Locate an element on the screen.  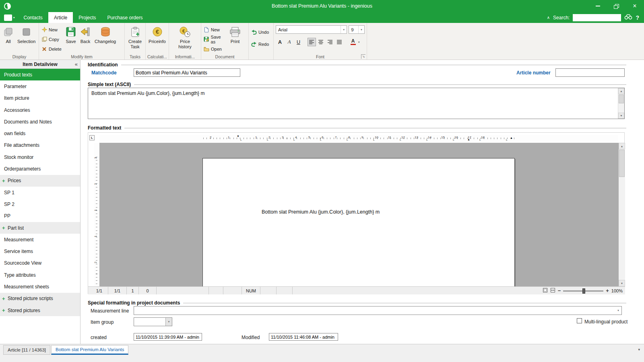
new-item-button: New is located at coordinates (52, 30).